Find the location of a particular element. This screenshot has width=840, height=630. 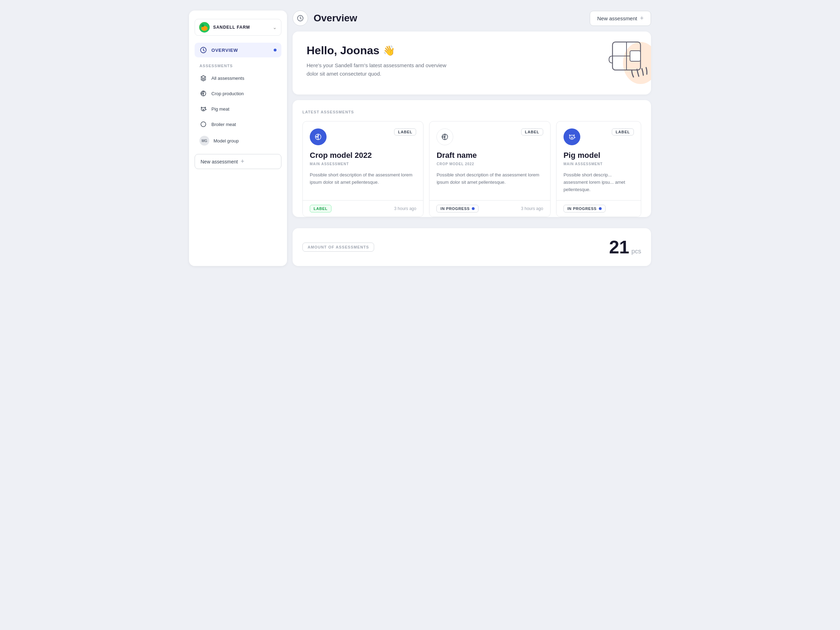

sidebar-new-assessment-button: New assessment + is located at coordinates (238, 162).